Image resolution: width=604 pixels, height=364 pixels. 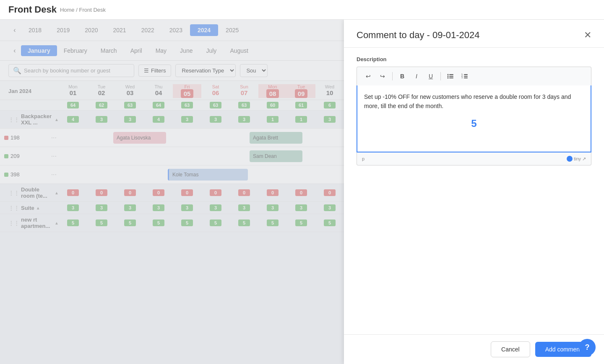 I want to click on modal-header: Comment to day - 09-01-2024 ✕, so click(x=474, y=34).